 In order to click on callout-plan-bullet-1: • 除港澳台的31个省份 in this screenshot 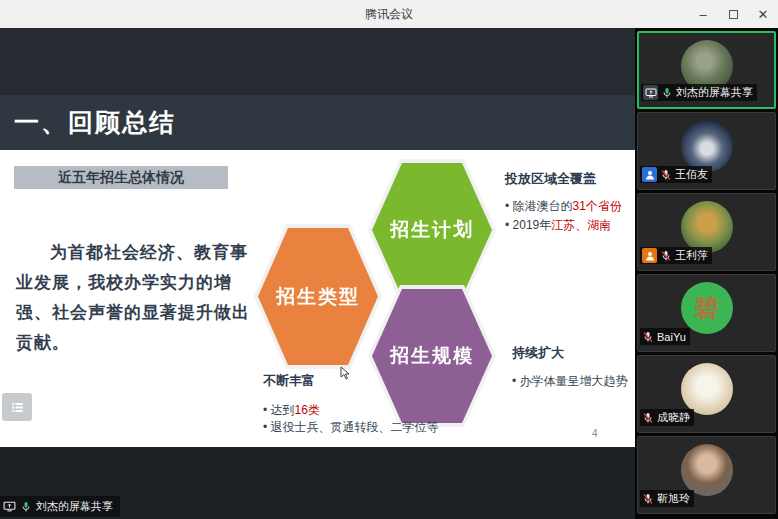, I will do `click(569, 206)`.